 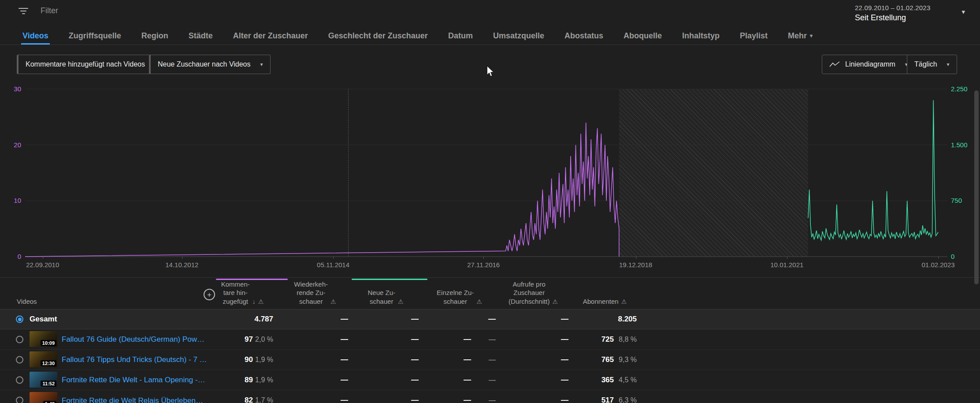 I want to click on filter-input: Filter, so click(x=38, y=11).